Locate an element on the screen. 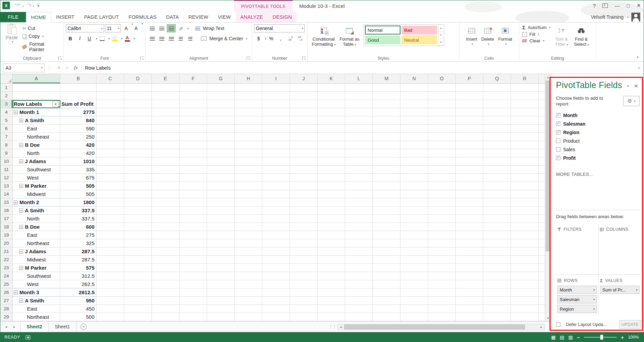 The width and height of the screenshot is (644, 342). previous-sheet-icon: ◄ is located at coordinates (6, 327).